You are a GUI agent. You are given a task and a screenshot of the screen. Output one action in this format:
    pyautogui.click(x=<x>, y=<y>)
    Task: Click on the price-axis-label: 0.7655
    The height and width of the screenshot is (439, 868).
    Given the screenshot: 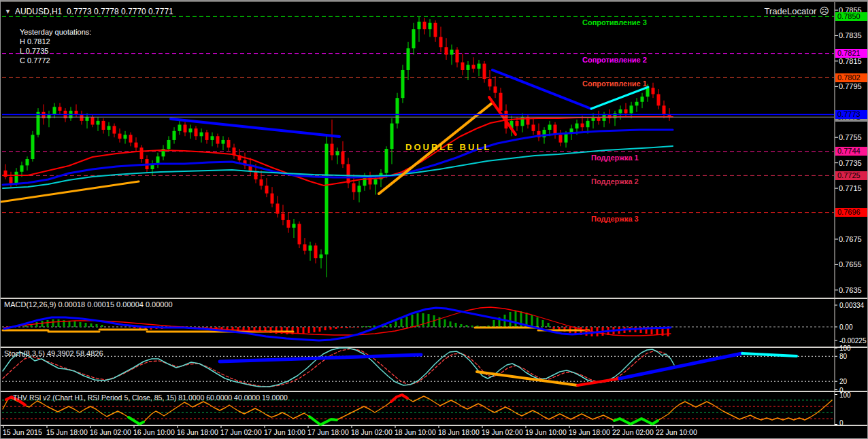 What is the action you would take?
    pyautogui.click(x=850, y=264)
    